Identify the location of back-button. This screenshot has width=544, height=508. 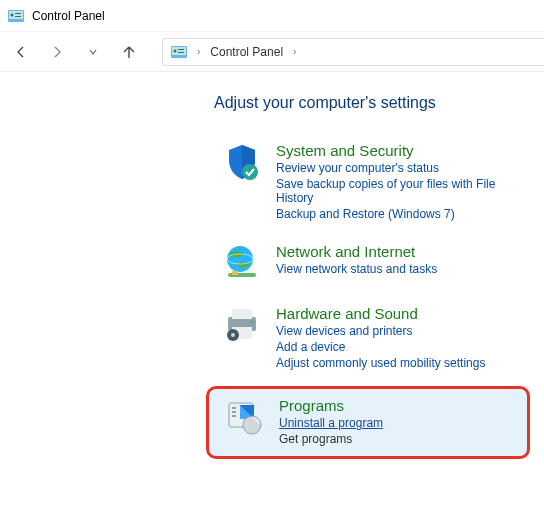
(21, 52).